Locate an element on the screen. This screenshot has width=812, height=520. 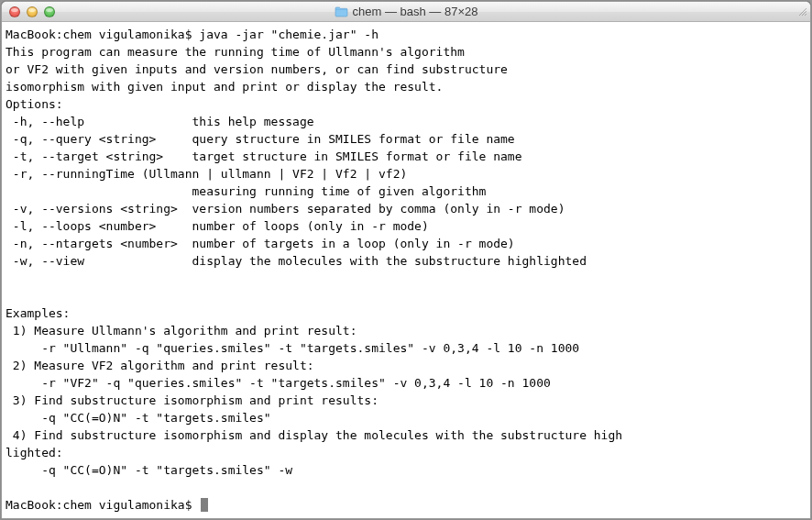
zoom-button is located at coordinates (49, 12).